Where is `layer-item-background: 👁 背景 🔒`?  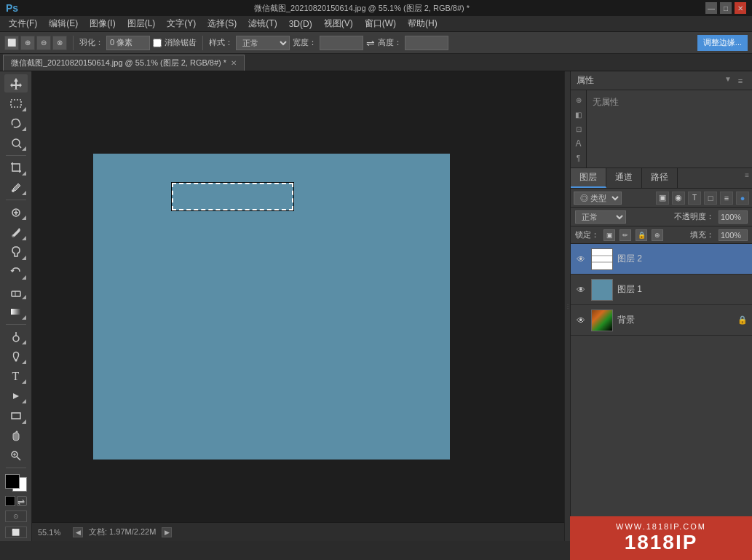 layer-item-background: 👁 背景 🔒 is located at coordinates (661, 320).